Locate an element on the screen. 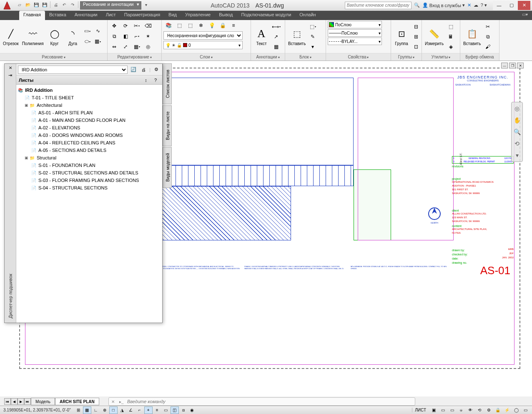  clean-screen-icon: ▭ is located at coordinates (525, 410).